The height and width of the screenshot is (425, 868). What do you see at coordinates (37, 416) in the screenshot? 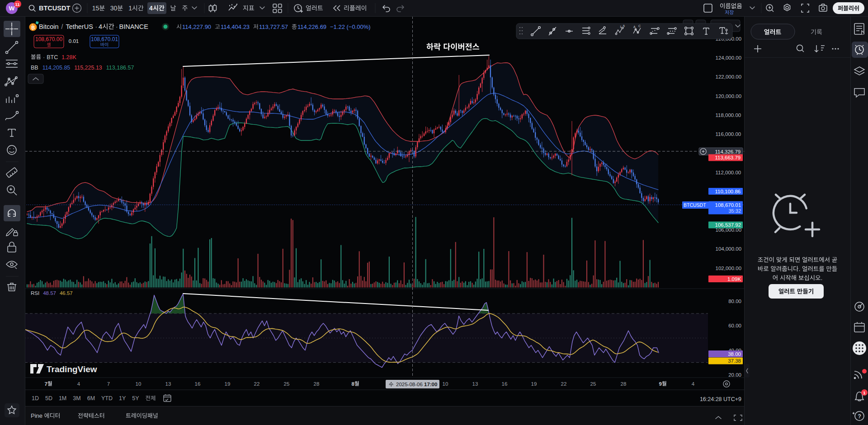
I see `svg-text: Pine` at bounding box center [37, 416].